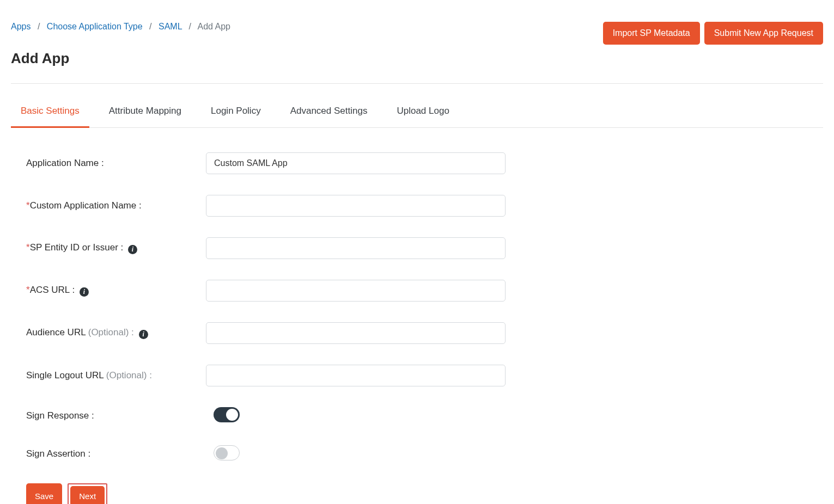 This screenshot has width=834, height=504. What do you see at coordinates (44, 494) in the screenshot?
I see `save-button: Save` at bounding box center [44, 494].